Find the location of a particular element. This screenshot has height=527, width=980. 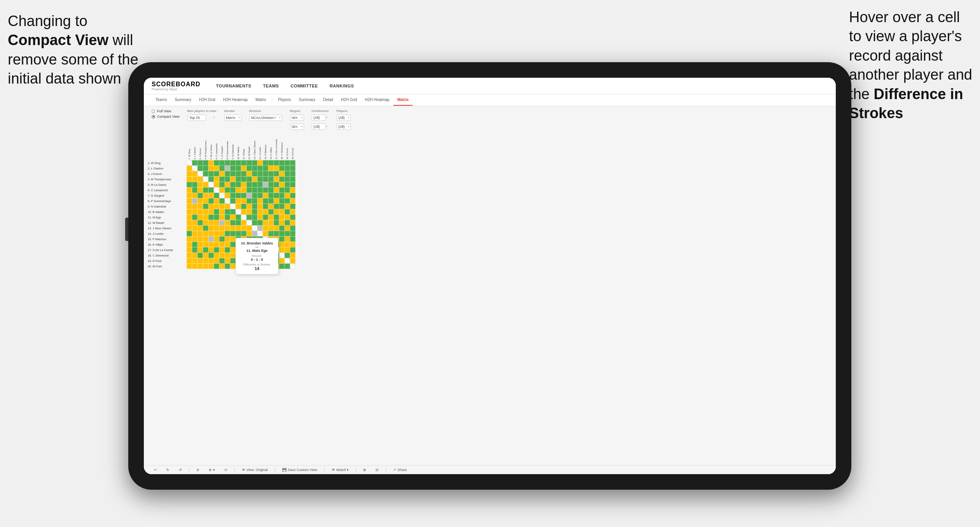

subnav-h2h-grid2: H2H Grid is located at coordinates (349, 100).